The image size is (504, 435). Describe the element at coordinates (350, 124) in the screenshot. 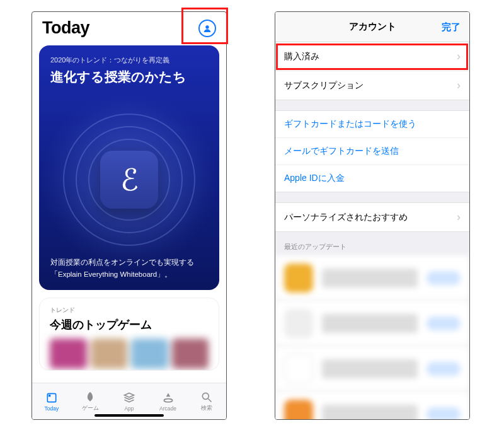

I see `row-label: ギフトカードまたはコードを使う` at that location.